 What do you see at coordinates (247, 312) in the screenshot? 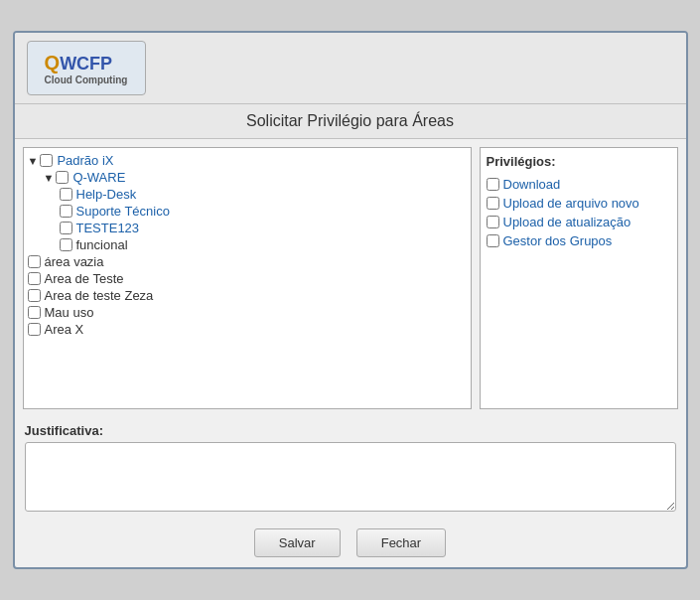
I see `tree-item-mau-uso: Mau uso` at bounding box center [247, 312].